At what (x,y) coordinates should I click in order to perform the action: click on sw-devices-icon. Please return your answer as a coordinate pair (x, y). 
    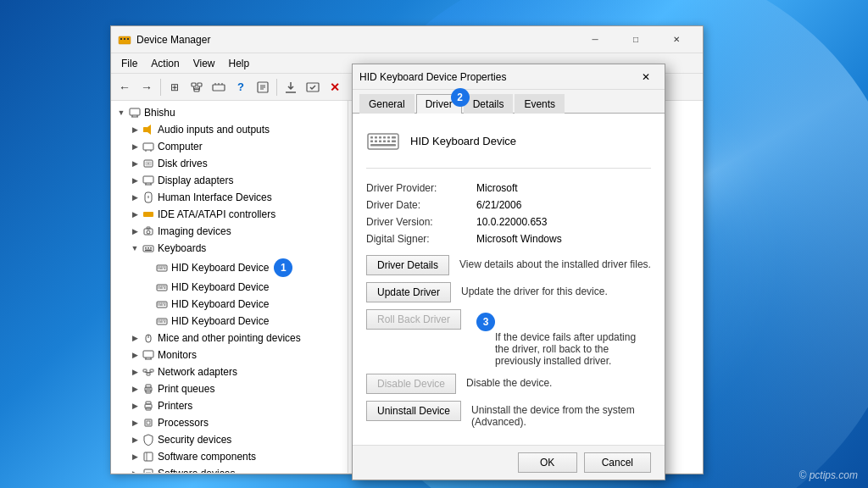
    Looking at the image, I should click on (148, 469).